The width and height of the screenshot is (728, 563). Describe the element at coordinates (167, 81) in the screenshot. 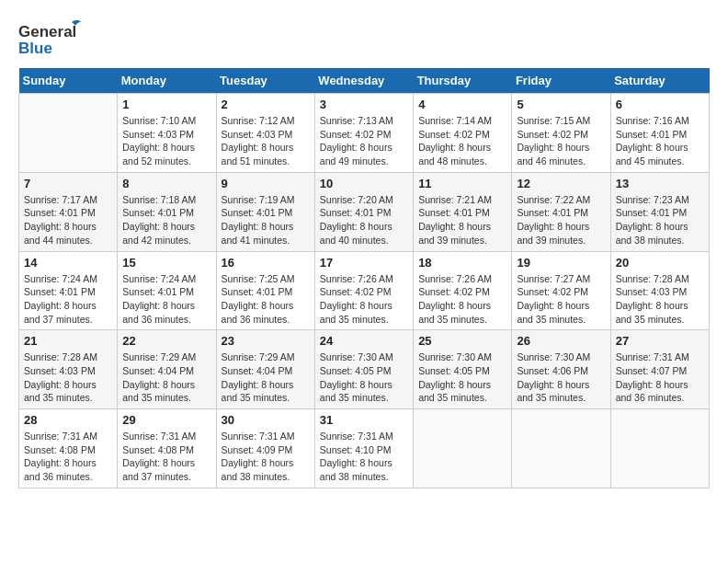

I see `weekday-header-monday: Monday` at that location.